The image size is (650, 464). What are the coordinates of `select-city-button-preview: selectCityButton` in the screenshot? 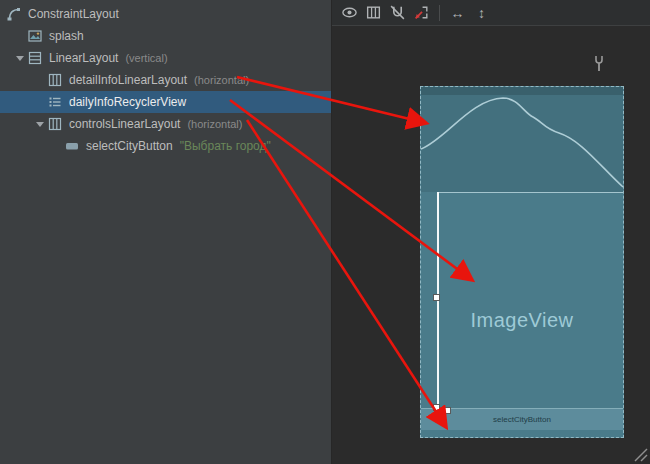 It's located at (522, 419).